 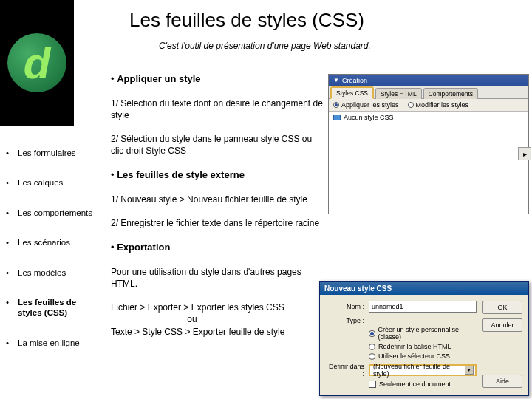 What do you see at coordinates (56, 307) in the screenshot?
I see `sidebar-item-label: Les feuilles de styles (CSS)` at bounding box center [56, 307].